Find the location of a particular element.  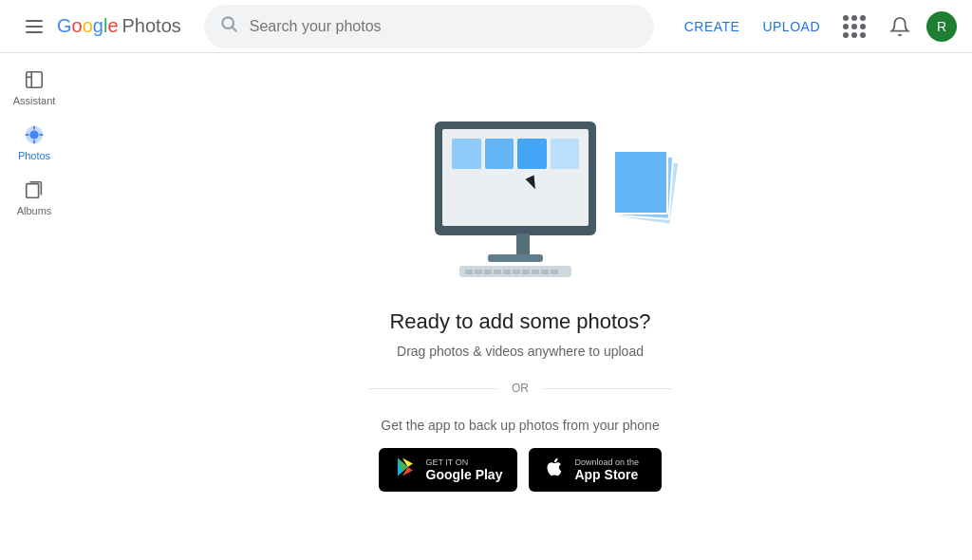

header: Google Photos CREATE UPLOAD R is located at coordinates (486, 27).